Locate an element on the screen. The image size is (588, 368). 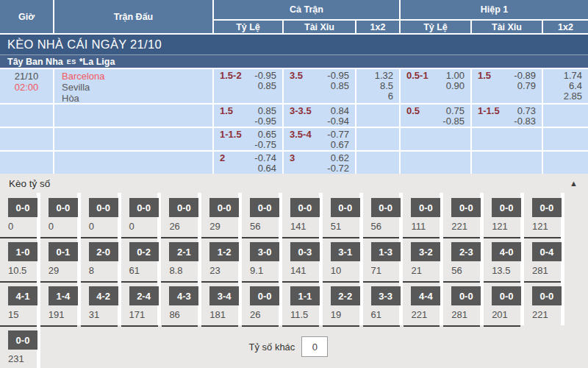
h1-handicap-cell: 0.5-11.000.90 is located at coordinates (435, 86).